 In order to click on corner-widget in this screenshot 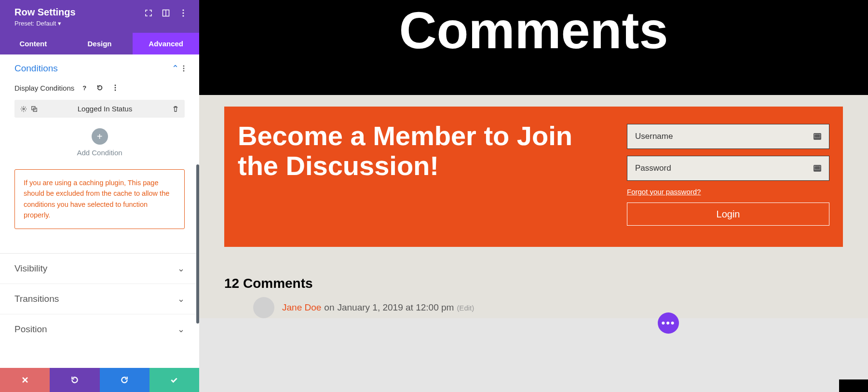, I will do `click(854, 386)`.